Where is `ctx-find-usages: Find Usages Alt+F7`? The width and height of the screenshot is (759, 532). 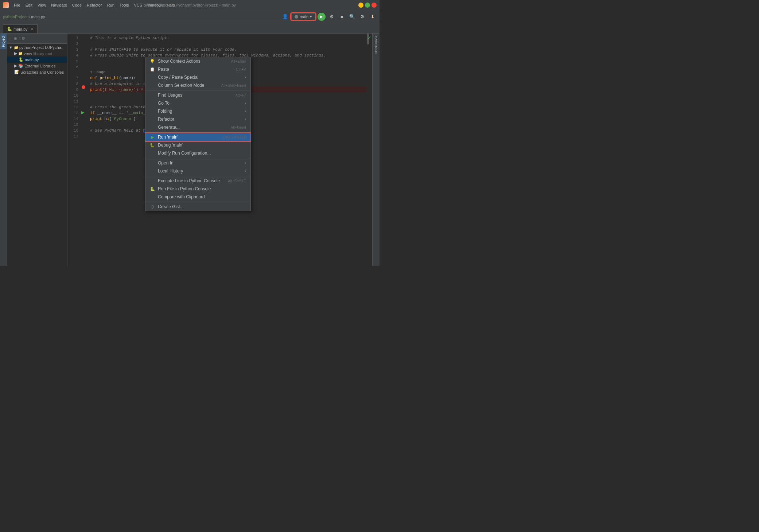 ctx-find-usages: Find Usages Alt+F7 is located at coordinates (198, 95).